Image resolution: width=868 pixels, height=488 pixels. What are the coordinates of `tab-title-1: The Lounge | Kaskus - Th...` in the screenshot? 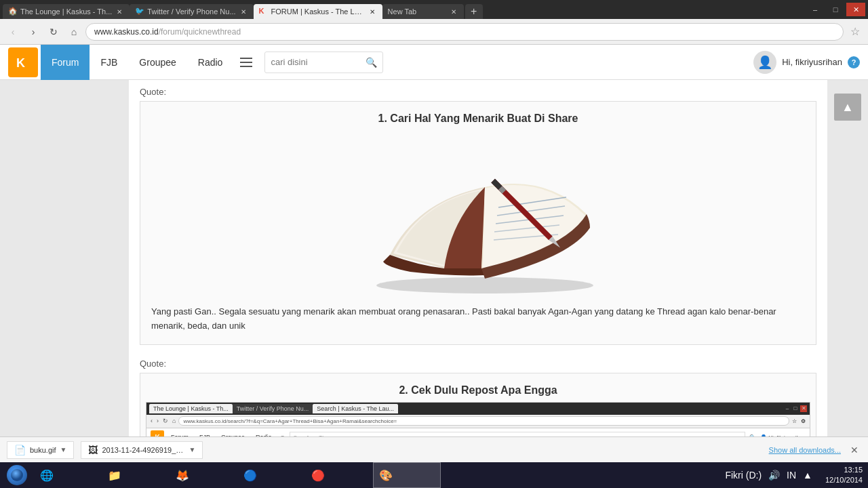 It's located at (66, 12).